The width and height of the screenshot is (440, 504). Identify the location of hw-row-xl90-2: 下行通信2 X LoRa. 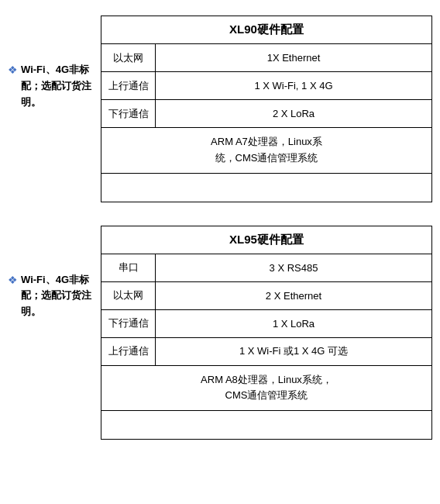
(266, 114).